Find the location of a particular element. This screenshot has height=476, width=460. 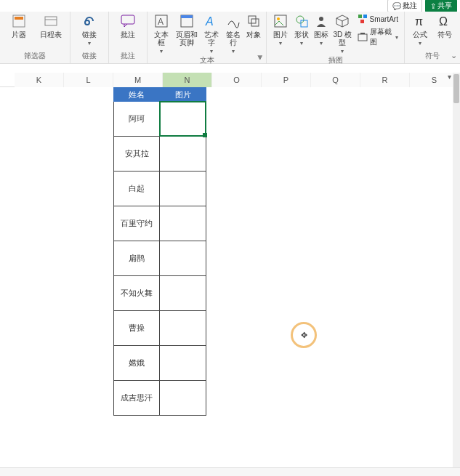

column-header-O: O is located at coordinates (237, 80).